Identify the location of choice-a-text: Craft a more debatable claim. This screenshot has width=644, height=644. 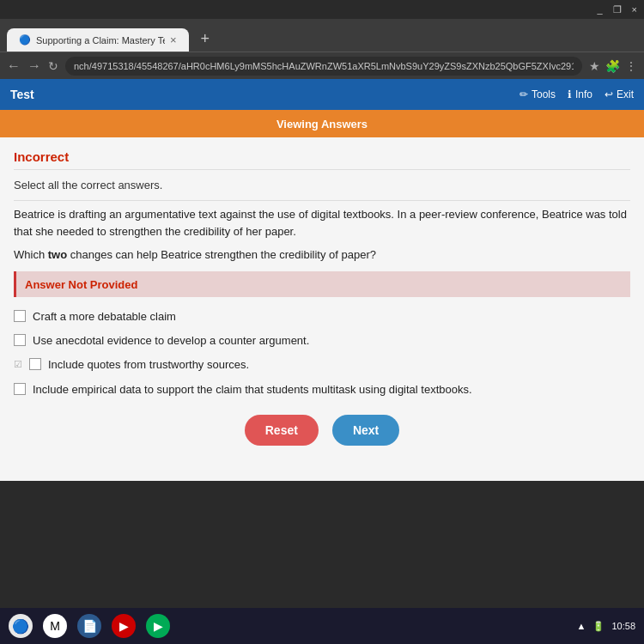
(105, 317).